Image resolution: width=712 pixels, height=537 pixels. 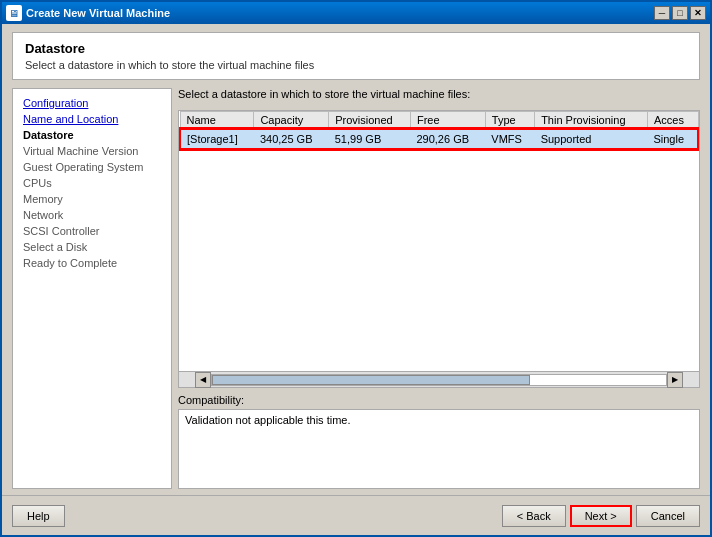 I want to click on sidebar-item-vm-version: Virtual Machine Version, so click(x=92, y=151).